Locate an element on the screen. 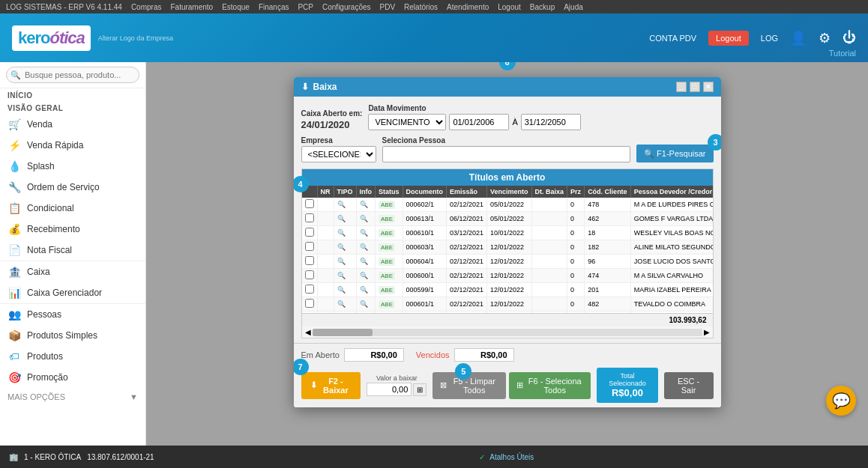  row-emissao: 03/12/2021 is located at coordinates (467, 234).